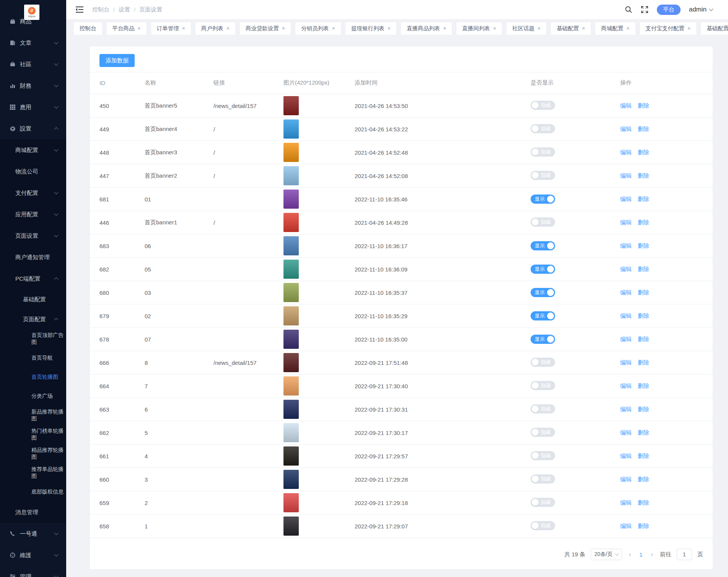 The image size is (728, 577). I want to click on sidebar-item-热门榜单轮播图: 热门榜单轮播图, so click(33, 435).